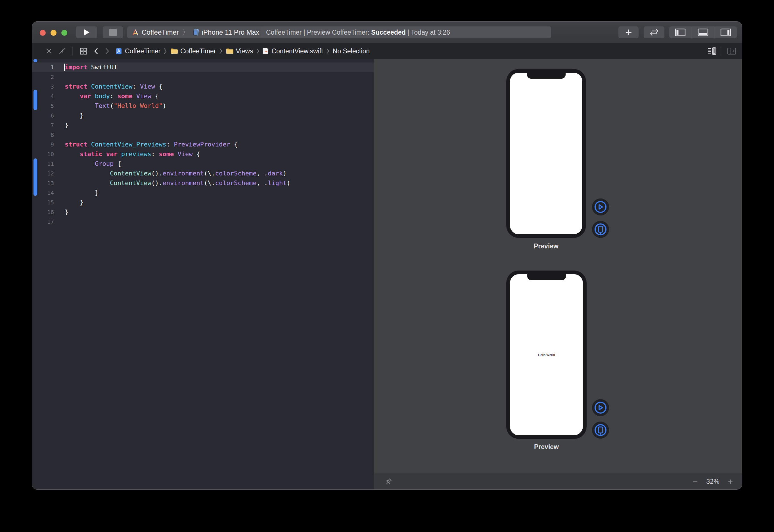 This screenshot has height=532, width=774. What do you see at coordinates (203, 135) in the screenshot?
I see `code-line: 8` at bounding box center [203, 135].